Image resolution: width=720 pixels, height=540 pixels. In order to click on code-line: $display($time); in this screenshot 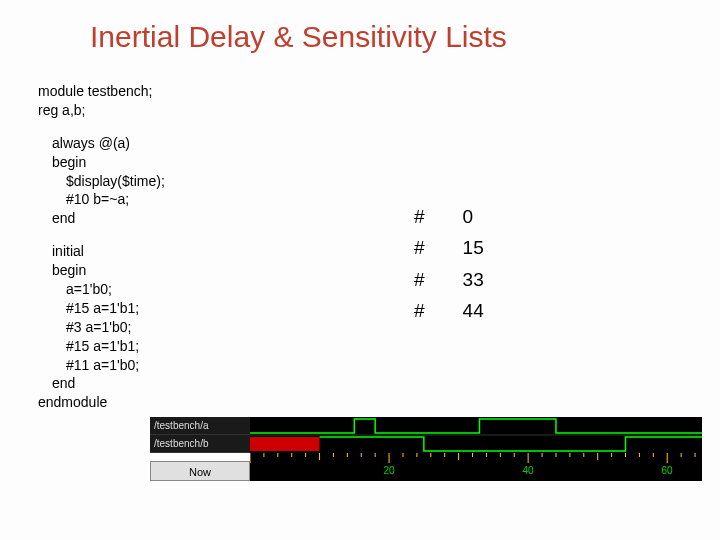, I will do `click(102, 182)`.